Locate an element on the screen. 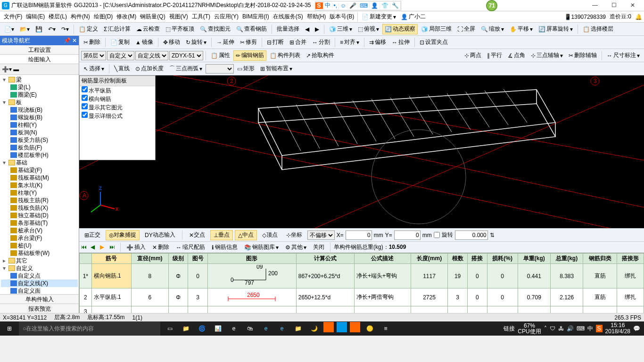  table-header: 长度(mm) is located at coordinates (429, 259).